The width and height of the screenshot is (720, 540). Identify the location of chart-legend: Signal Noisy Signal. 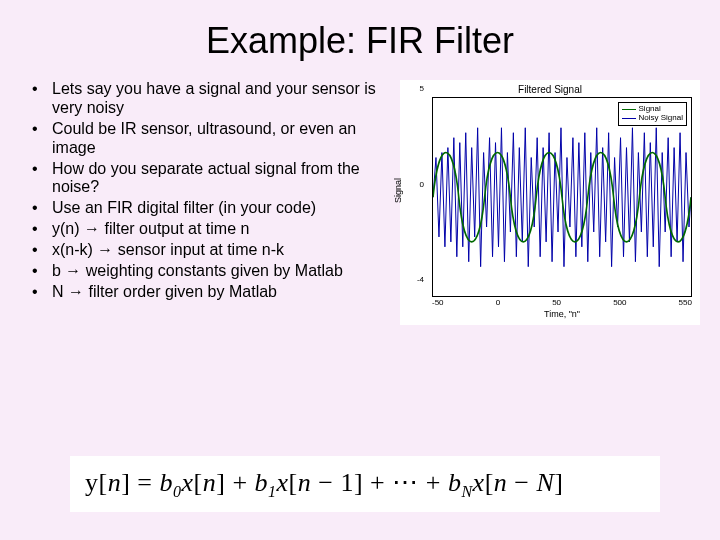
(652, 114).